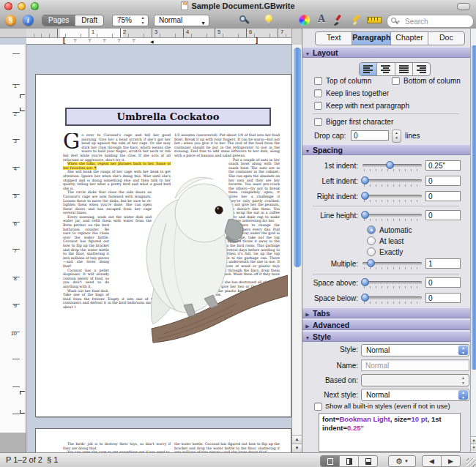 The image size is (476, 467). I want to click on style-popup: Normal ▼, so click(182, 20).